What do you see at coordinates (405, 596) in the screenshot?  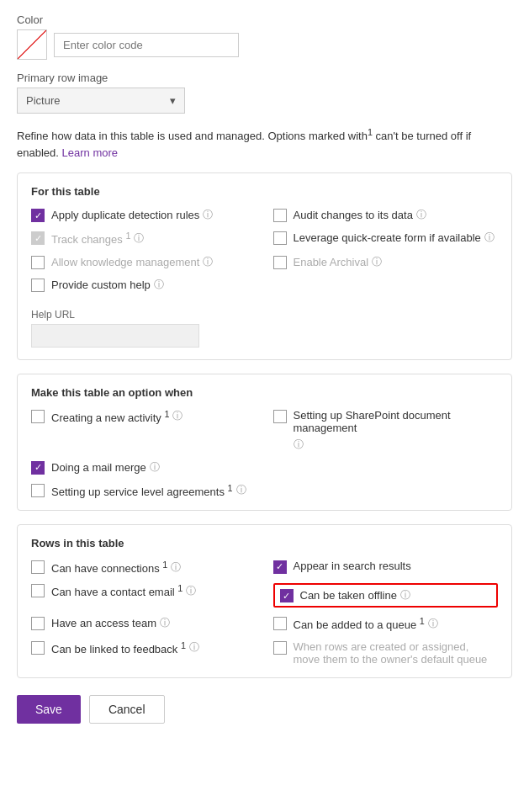 I see `taken-offline-info-icon: ⓘ` at bounding box center [405, 596].